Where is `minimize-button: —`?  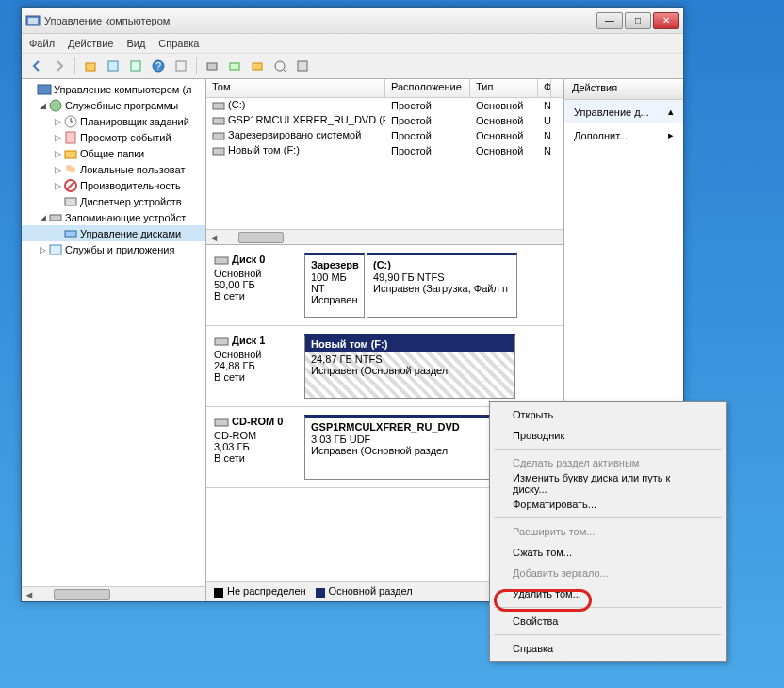
minimize-button: — is located at coordinates (610, 21).